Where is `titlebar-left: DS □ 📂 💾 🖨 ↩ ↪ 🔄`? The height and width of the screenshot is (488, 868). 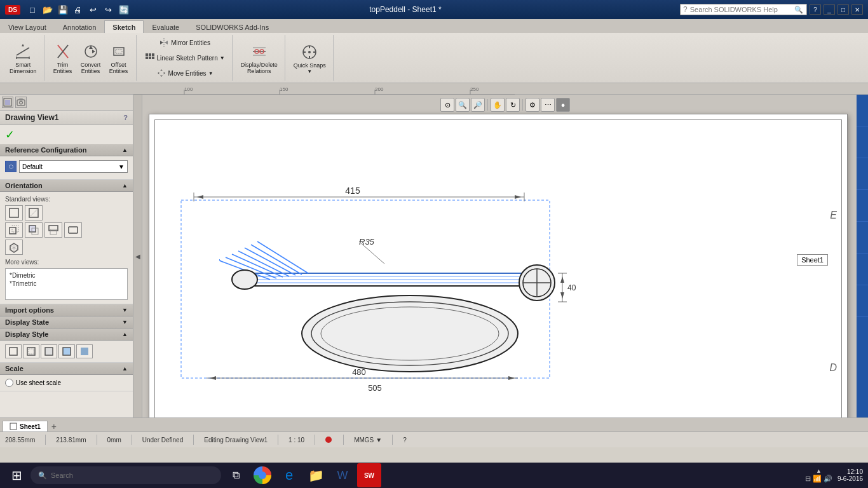 titlebar-left: DS □ 📂 💾 🖨 ↩ ↪ 🔄 is located at coordinates (68, 10).